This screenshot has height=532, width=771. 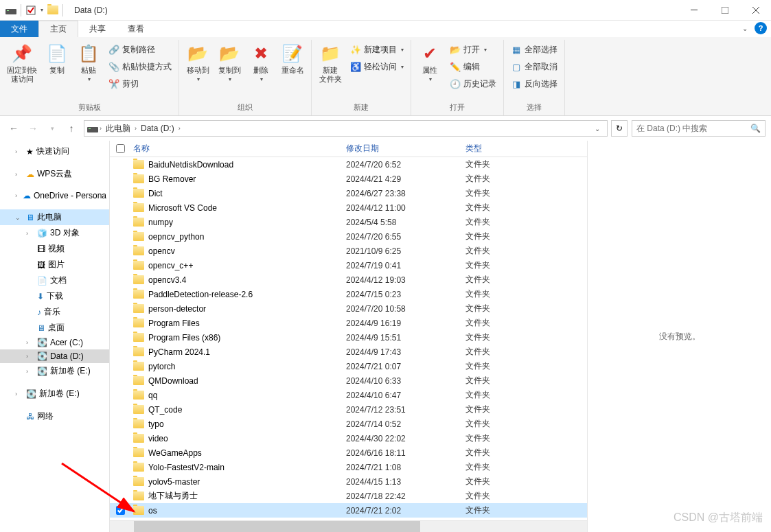 I want to click on easy-access-button: ♿轻松访问▾, so click(x=377, y=67).